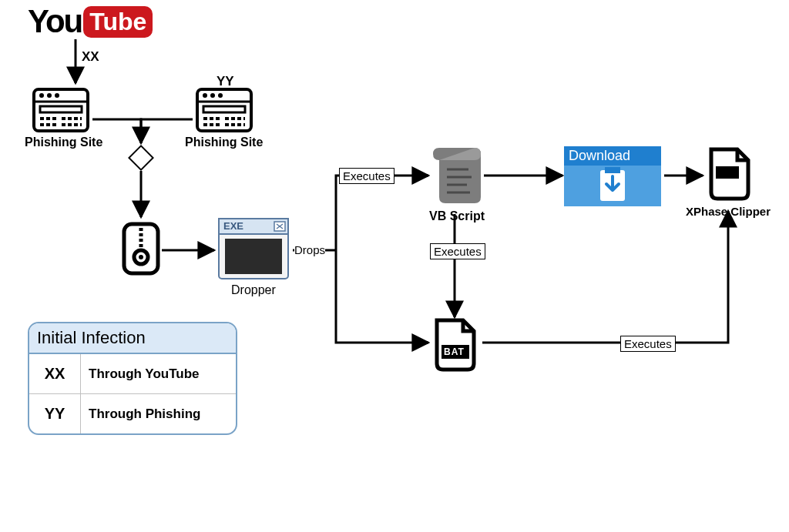 The width and height of the screenshot is (789, 532). Describe the element at coordinates (55, 414) in the screenshot. I see `legend-key: YY` at that location.